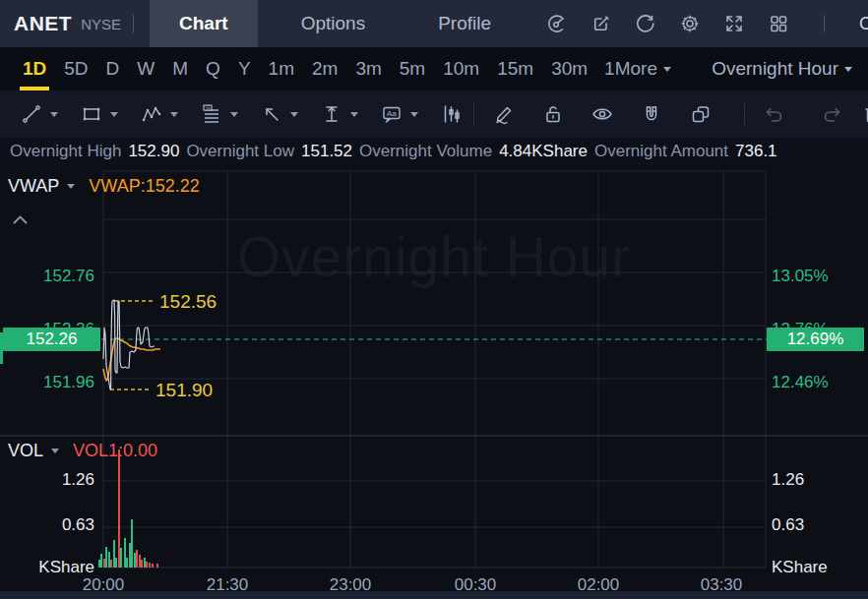 This screenshot has height=599, width=868. Describe the element at coordinates (33, 187) in the screenshot. I see `vwap-indicator-name: VWAP` at that location.